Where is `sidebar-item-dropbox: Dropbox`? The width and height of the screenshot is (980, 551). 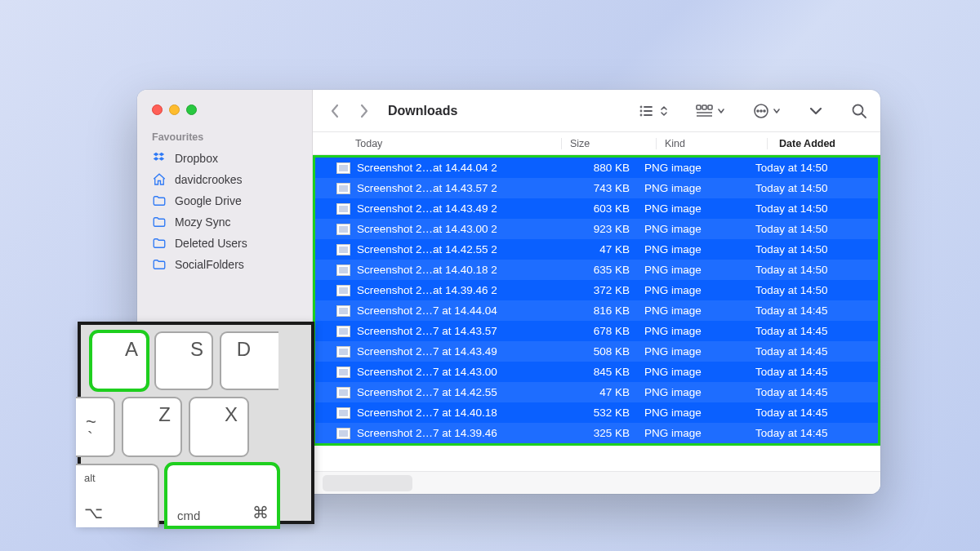 sidebar-item-dropbox: Dropbox is located at coordinates (225, 158).